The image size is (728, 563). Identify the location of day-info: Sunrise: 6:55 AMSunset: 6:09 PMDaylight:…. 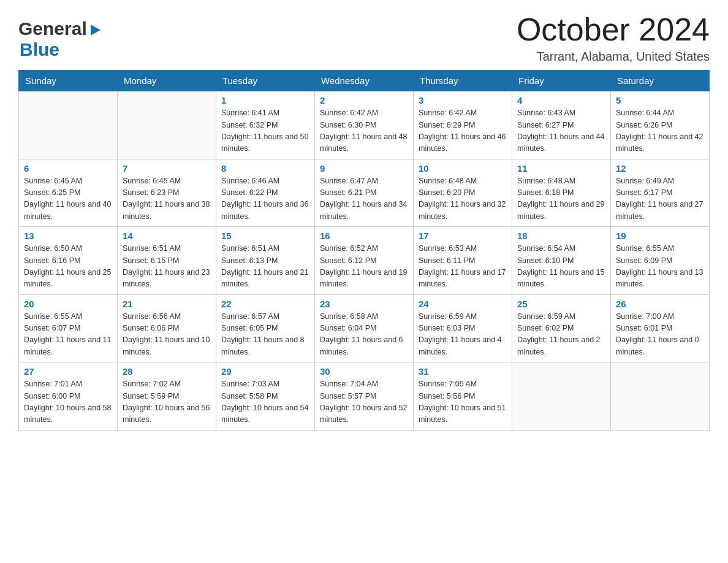
(660, 267).